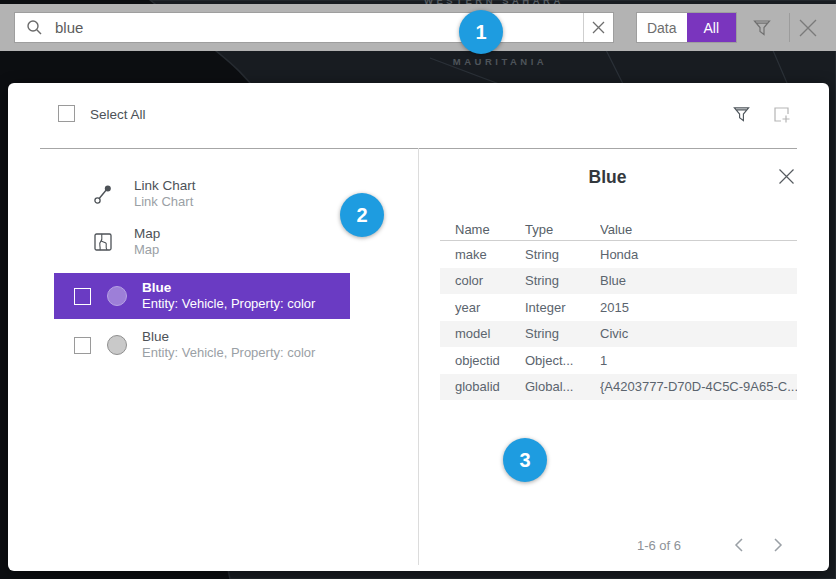 Image resolution: width=836 pixels, height=579 pixels. I want to click on cell-name: color, so click(482, 280).